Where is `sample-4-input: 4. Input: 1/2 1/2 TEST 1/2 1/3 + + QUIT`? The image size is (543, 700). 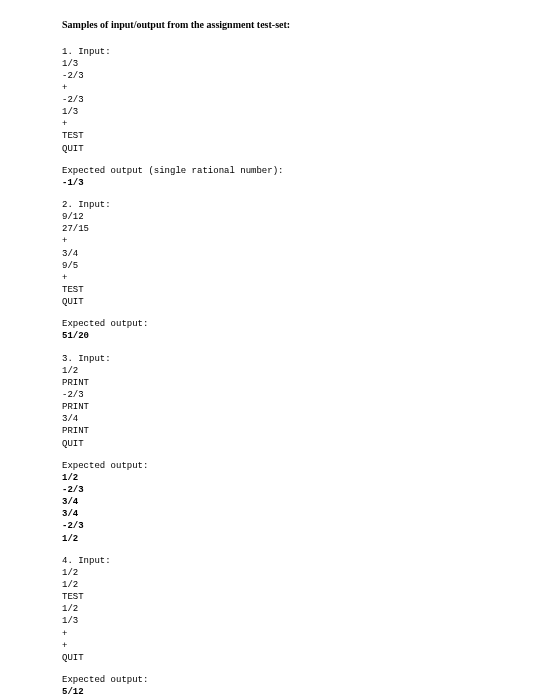 sample-4-input: 4. Input: 1/2 1/2 TEST 1/2 1/3 + + QUIT is located at coordinates (302, 610).